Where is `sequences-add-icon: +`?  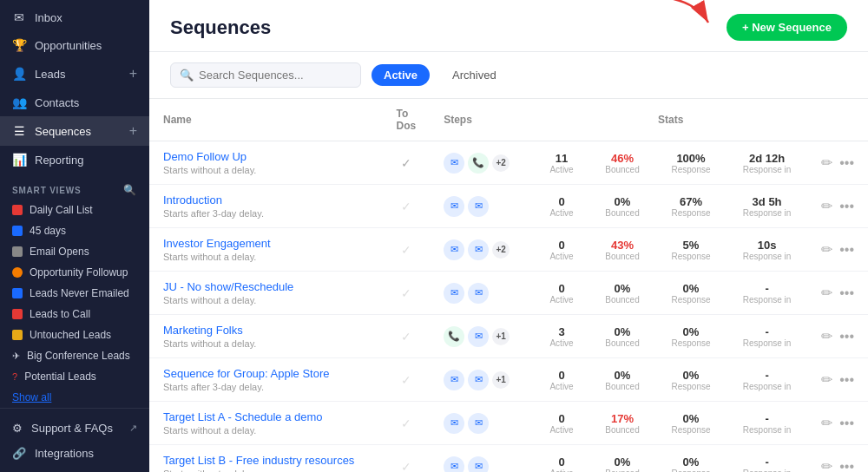 sequences-add-icon: + is located at coordinates (134, 131).